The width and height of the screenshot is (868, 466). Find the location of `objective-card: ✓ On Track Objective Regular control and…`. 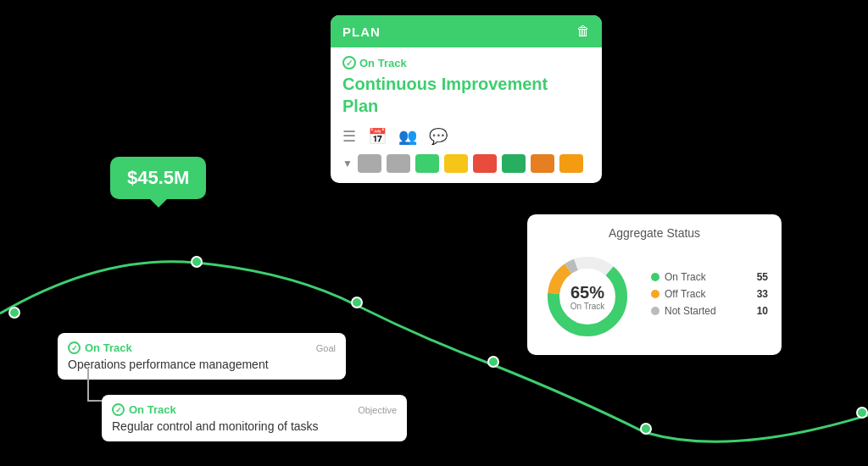

objective-card: ✓ On Track Objective Regular control and… is located at coordinates (254, 419).